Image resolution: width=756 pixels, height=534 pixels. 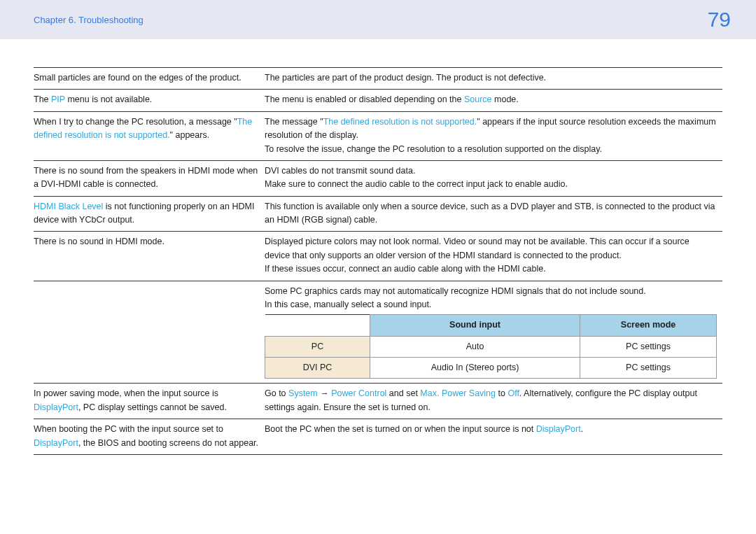 What do you see at coordinates (491, 400) in the screenshot?
I see `text-line: Go to System → Power Control and set Max…` at bounding box center [491, 400].